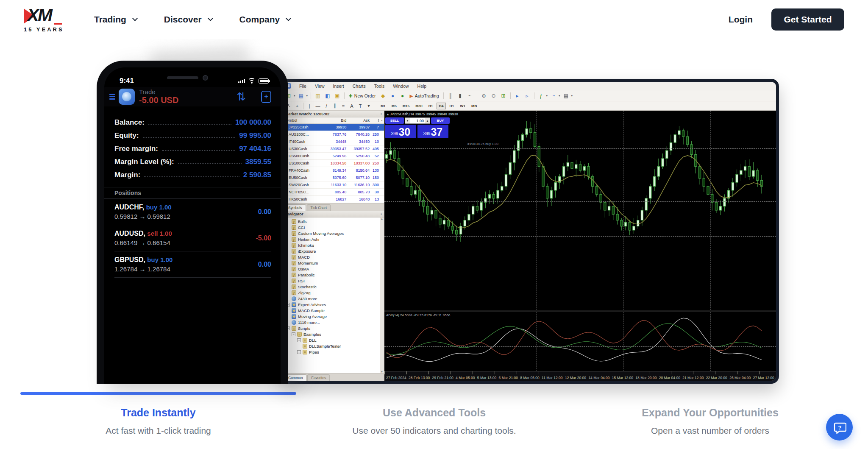 This screenshot has height=449, width=868. What do you see at coordinates (193, 265) in the screenshot?
I see `position-row: GBPUSD, buy 1.00 1.26784 → 1.26784 0.00` at bounding box center [193, 265].